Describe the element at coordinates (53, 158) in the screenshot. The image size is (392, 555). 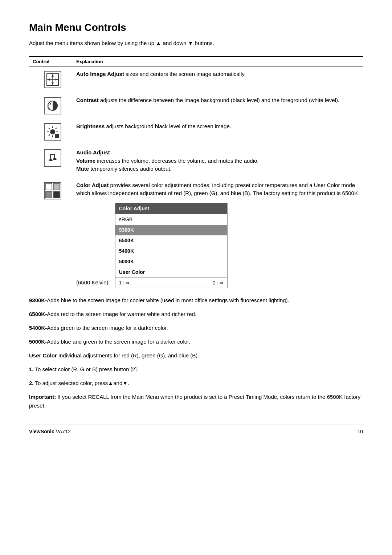
I see `icon-cell-audio` at that location.